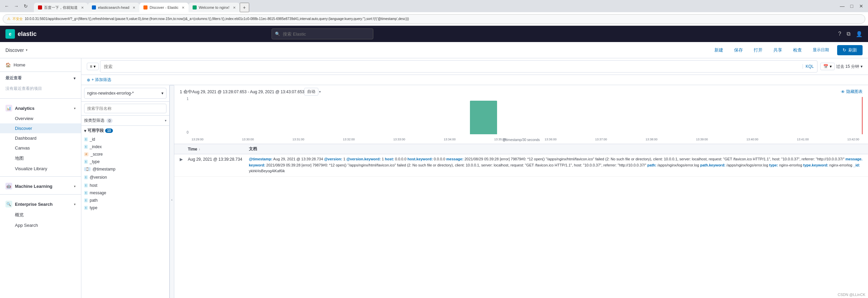 The height and width of the screenshot is (298, 868). Describe the element at coordinates (16, 50) in the screenshot. I see `discover-nav-link: Discover ▾` at that location.